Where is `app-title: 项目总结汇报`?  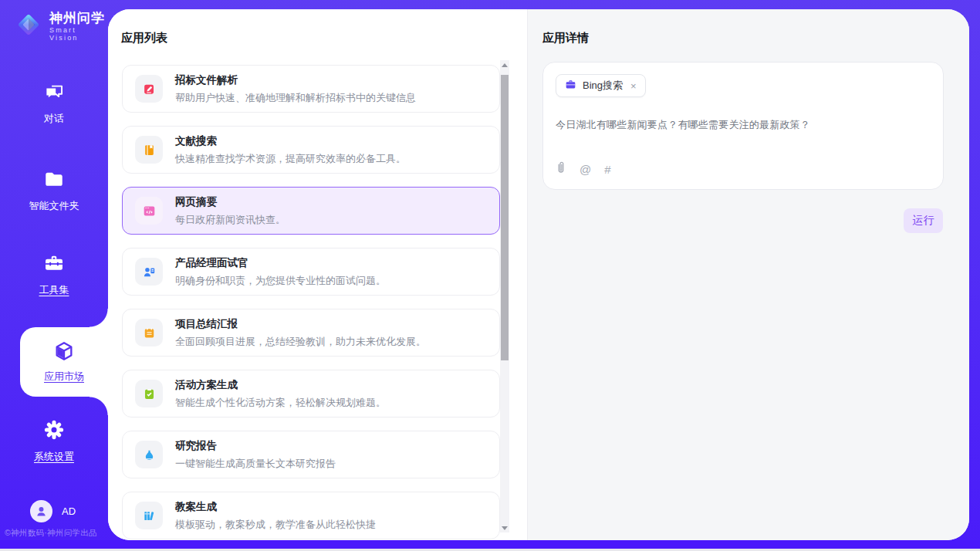
app-title: 项目总结汇报 is located at coordinates (301, 324).